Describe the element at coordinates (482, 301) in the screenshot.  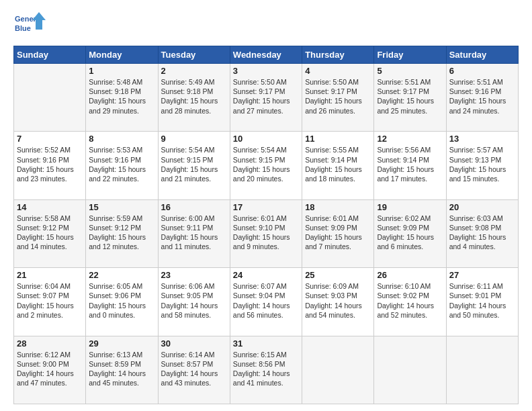
I see `day-info: Sunrise: 6:11 AM Sunset: 9:01 PM Dayligh…` at that location.